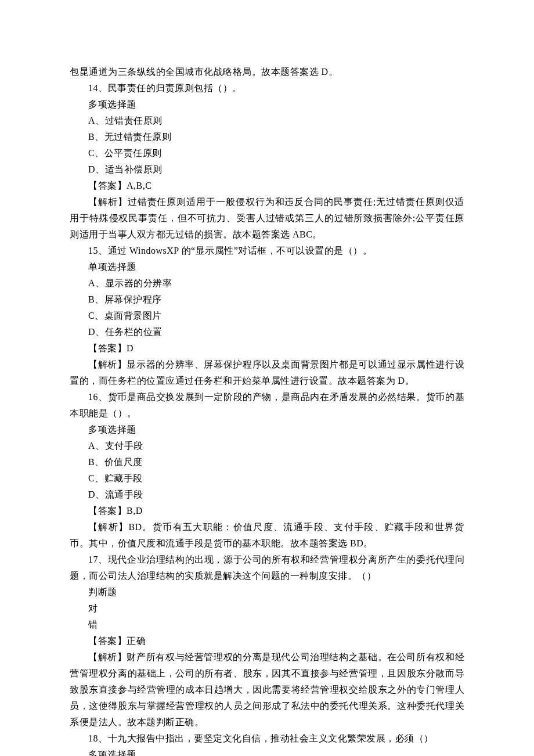 The width and height of the screenshot is (534, 756). What do you see at coordinates (267, 153) in the screenshot?
I see `option-c: C、公平责任原则` at bounding box center [267, 153].